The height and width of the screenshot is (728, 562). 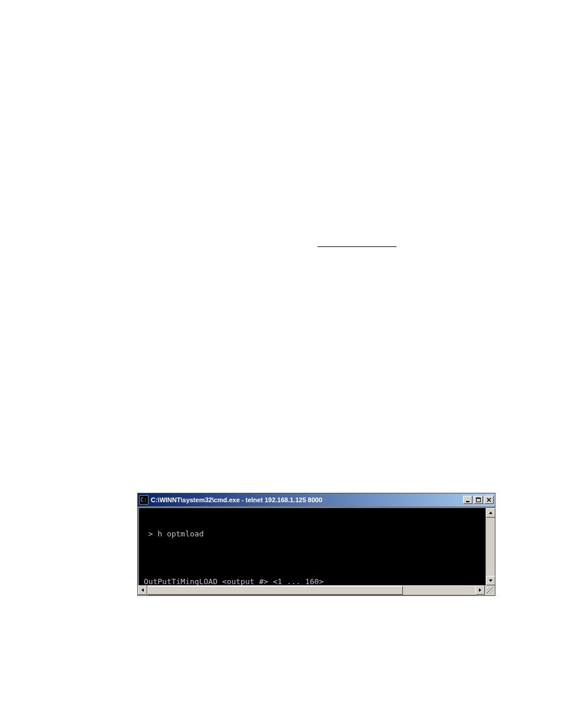 What do you see at coordinates (311, 591) in the screenshot?
I see `horizontal-scrollbar` at bounding box center [311, 591].